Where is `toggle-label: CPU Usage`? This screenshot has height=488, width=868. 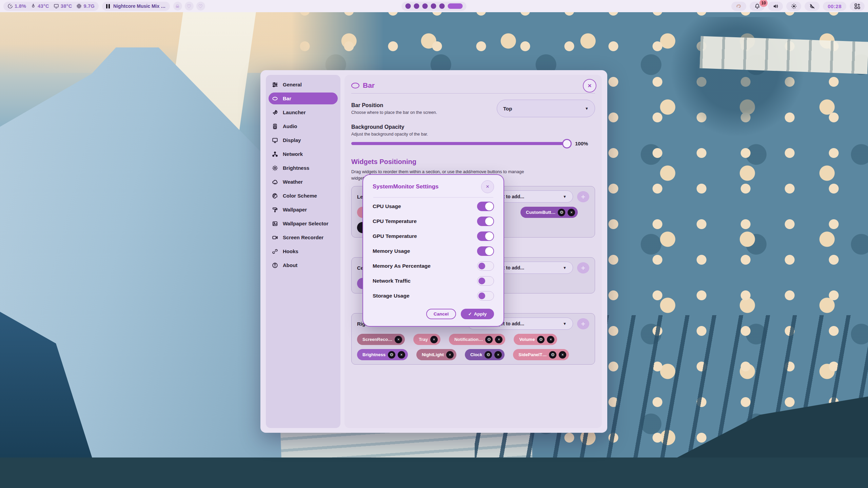
toggle-label: CPU Usage is located at coordinates (387, 206).